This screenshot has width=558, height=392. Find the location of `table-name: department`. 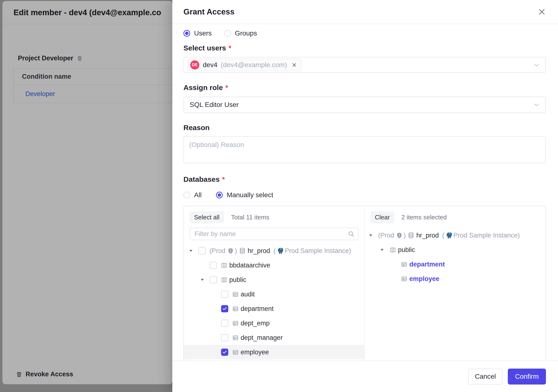

table-name: department is located at coordinates (257, 309).